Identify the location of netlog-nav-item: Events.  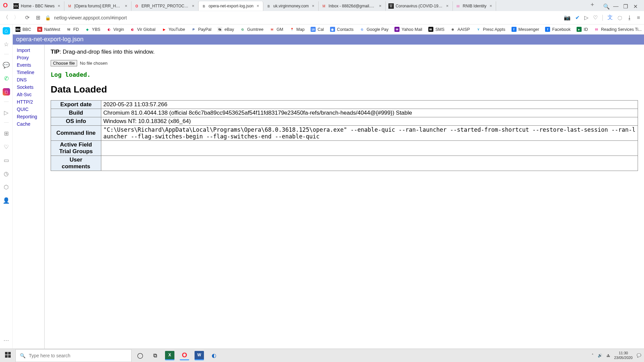
(31, 65).